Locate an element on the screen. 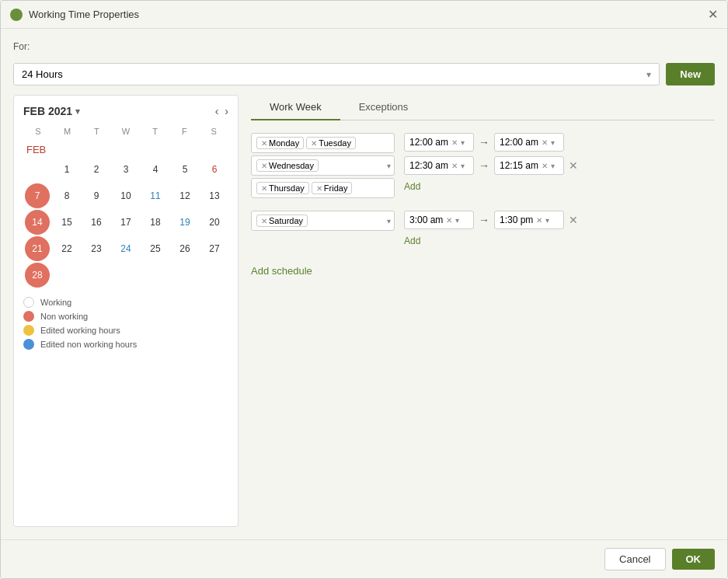 This screenshot has height=579, width=728. remove-monday-button: ✕ is located at coordinates (264, 143).